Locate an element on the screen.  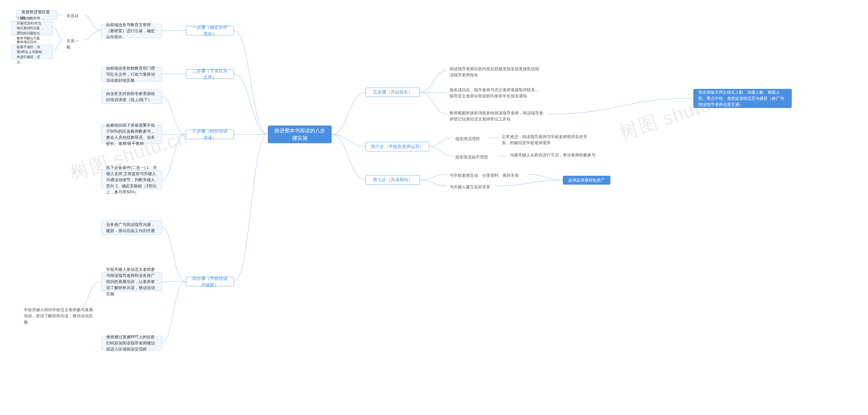
step1-label: 一步骤（确定合作意向） is located at coordinates (210, 31).